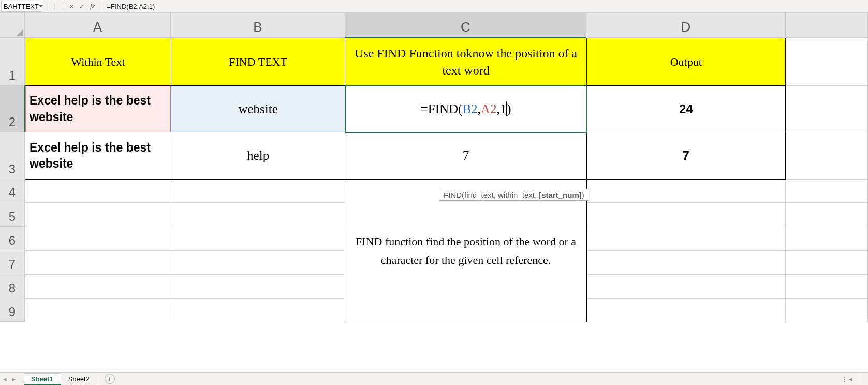 The image size is (868, 385). I want to click on cell-A4, so click(98, 191).